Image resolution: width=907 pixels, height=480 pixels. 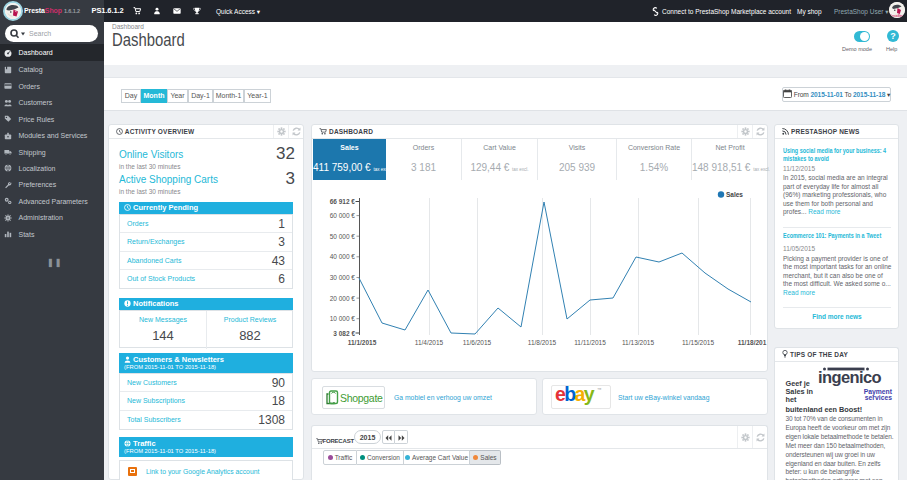 What do you see at coordinates (590, 342) in the screenshot?
I see `svg-text: 11/11/2015` at bounding box center [590, 342].